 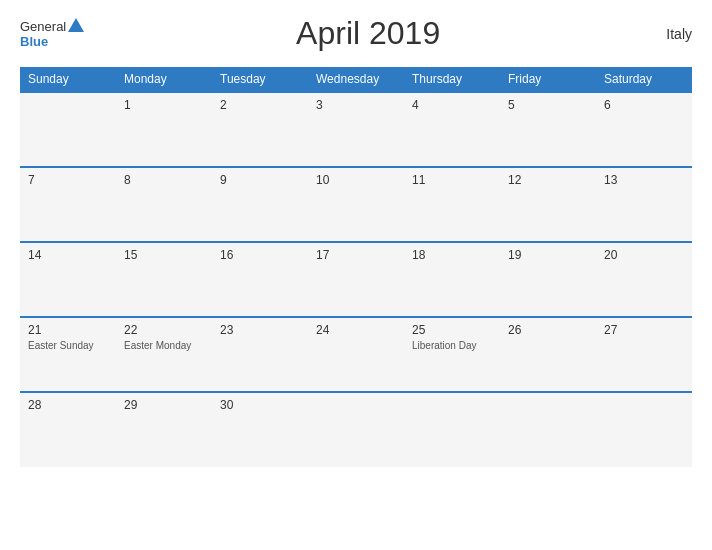 What do you see at coordinates (52, 34) in the screenshot?
I see `logo: General Blue` at bounding box center [52, 34].